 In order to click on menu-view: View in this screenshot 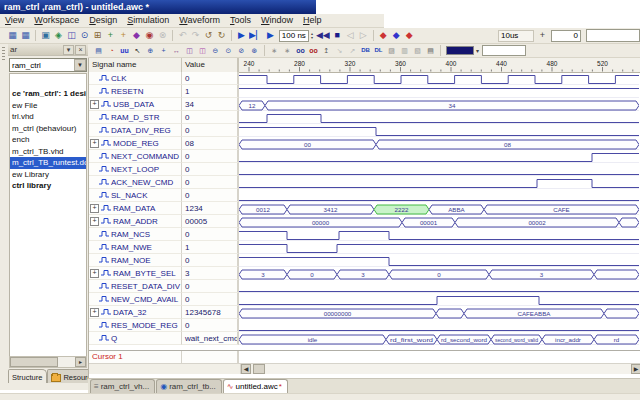, I will do `click(14, 20)`.